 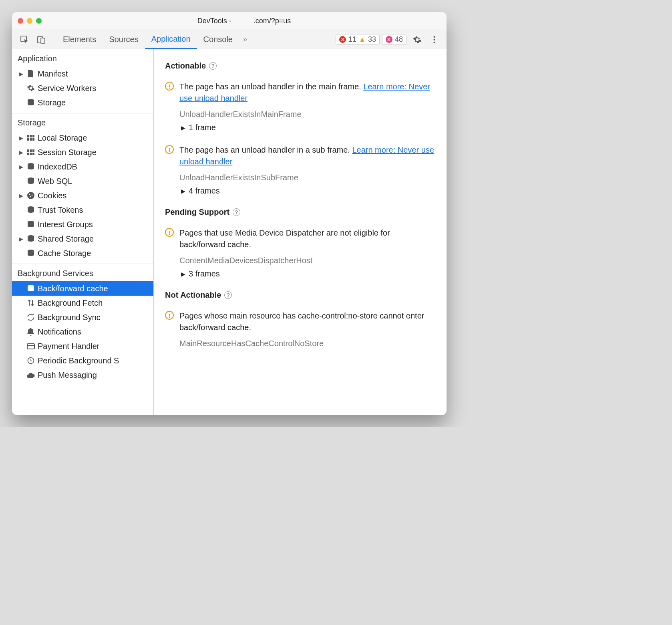 I want to click on separator, so click(x=53, y=40).